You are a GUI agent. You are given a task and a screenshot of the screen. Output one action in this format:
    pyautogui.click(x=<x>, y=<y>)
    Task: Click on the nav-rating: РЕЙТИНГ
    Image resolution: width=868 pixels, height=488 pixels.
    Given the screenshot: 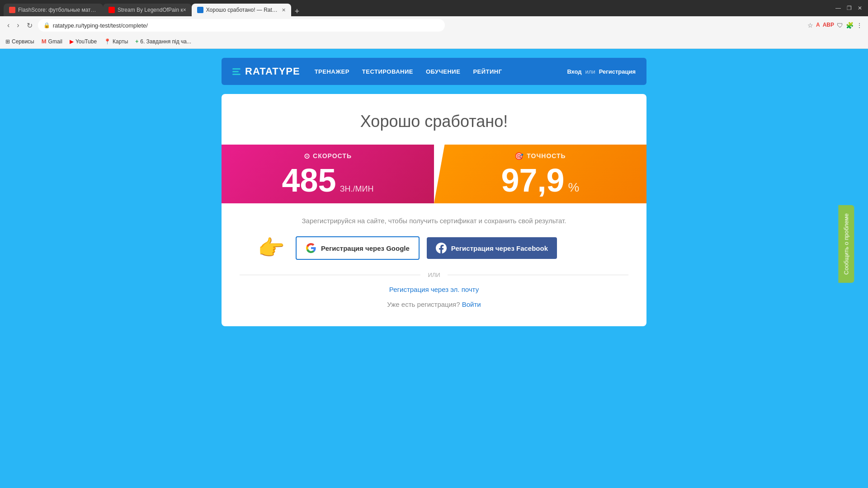 What is the action you would take?
    pyautogui.click(x=487, y=71)
    